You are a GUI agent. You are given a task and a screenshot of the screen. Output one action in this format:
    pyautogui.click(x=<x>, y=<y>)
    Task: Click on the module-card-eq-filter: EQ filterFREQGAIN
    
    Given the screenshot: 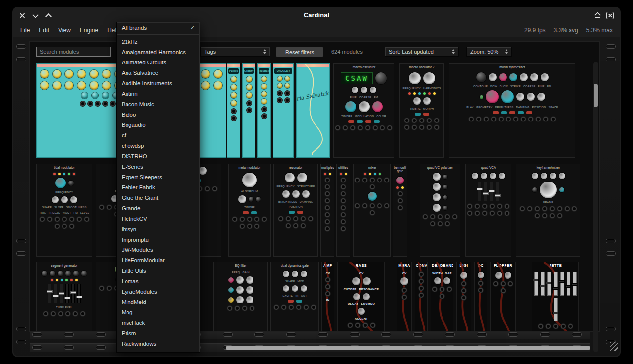 What is the action you would take?
    pyautogui.click(x=241, y=297)
    